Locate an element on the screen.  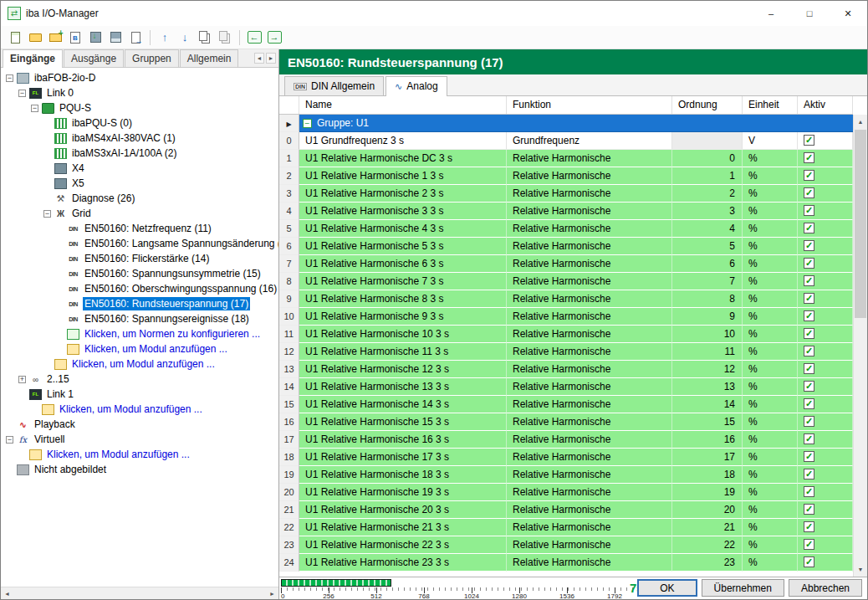
row-number: 12 is located at coordinates (289, 351).